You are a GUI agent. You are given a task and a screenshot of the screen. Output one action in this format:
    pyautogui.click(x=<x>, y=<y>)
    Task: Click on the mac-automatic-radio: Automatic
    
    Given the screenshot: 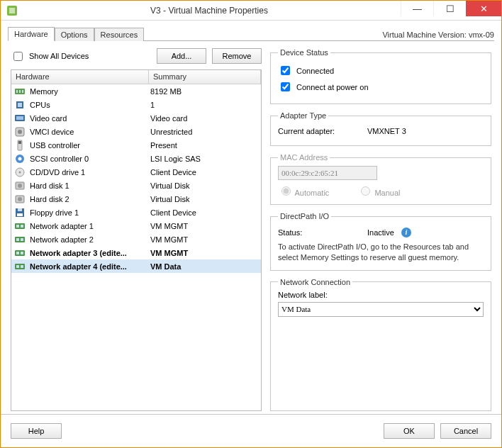 What is the action you would take?
    pyautogui.click(x=303, y=191)
    